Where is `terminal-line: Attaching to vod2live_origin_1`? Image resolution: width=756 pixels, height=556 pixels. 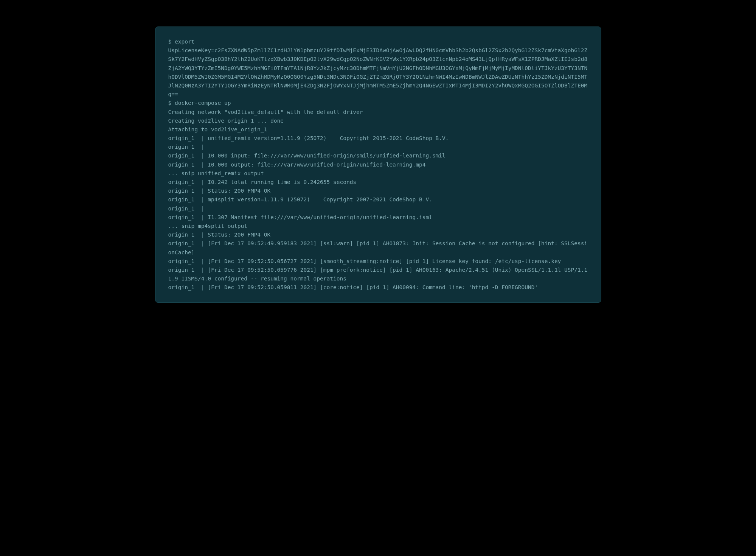 terminal-line: Attaching to vod2live_origin_1 is located at coordinates (378, 129).